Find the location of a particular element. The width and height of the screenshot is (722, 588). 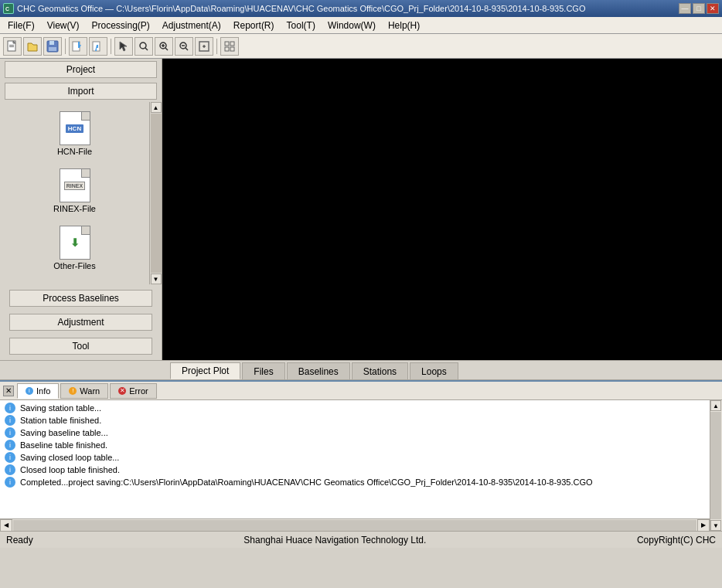

log-tab-warn: ! Warn is located at coordinates (84, 391).